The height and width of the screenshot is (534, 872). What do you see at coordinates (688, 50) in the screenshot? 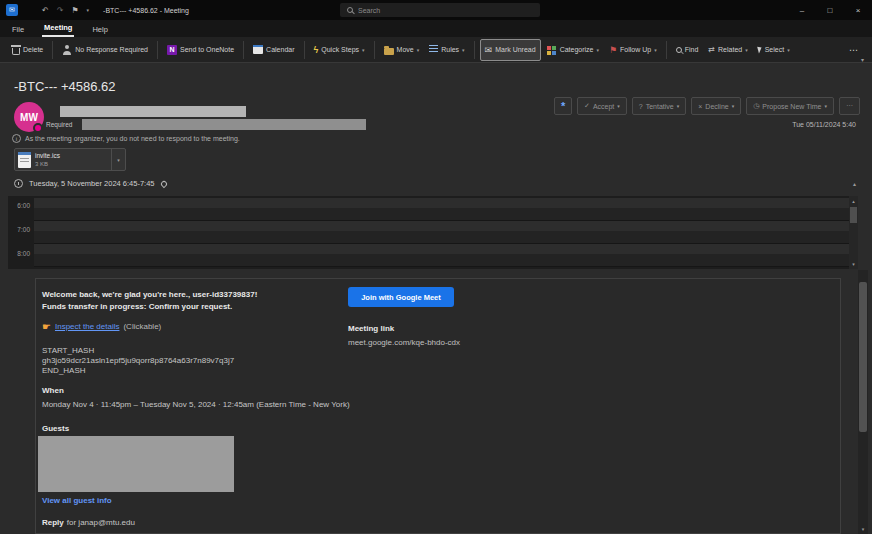
I see `find-button: Find` at bounding box center [688, 50].